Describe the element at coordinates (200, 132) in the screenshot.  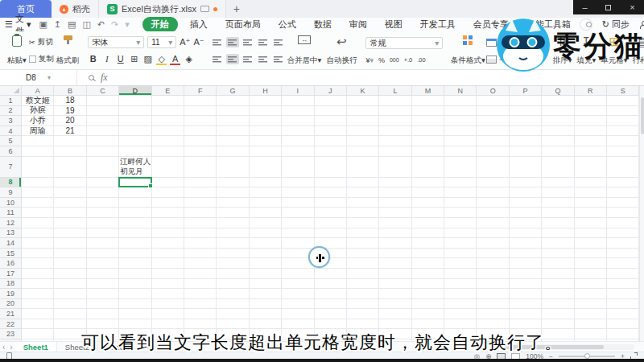
I see `cell-F4` at that location.